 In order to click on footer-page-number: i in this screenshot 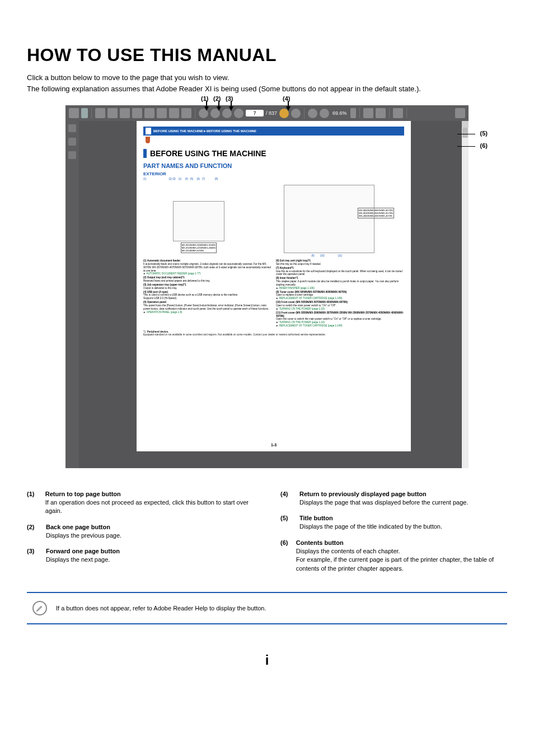, I will do `click(267, 660)`.